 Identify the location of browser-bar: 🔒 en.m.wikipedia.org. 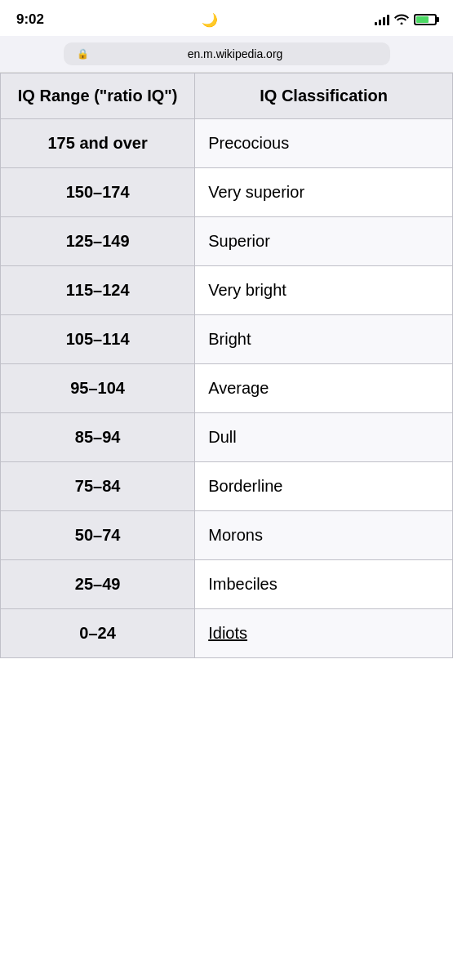
(227, 54).